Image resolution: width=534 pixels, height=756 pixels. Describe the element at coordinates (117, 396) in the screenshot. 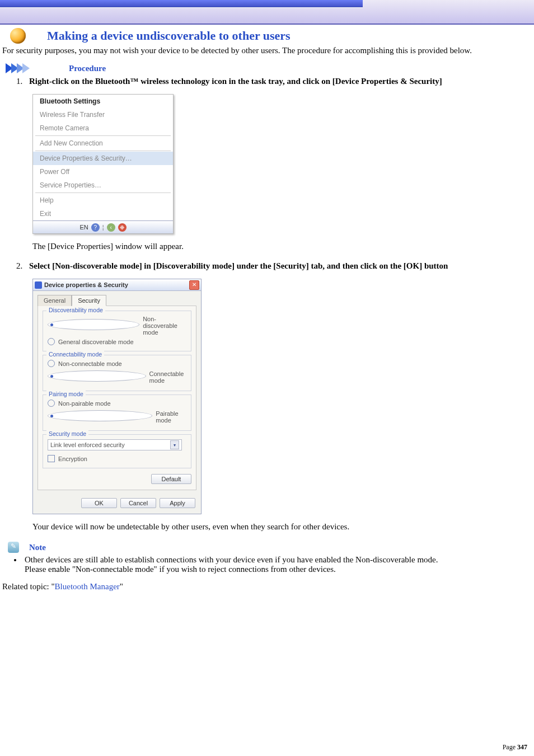

I see `device-properties-dialog: Device properties & Security ✕ General S…` at that location.